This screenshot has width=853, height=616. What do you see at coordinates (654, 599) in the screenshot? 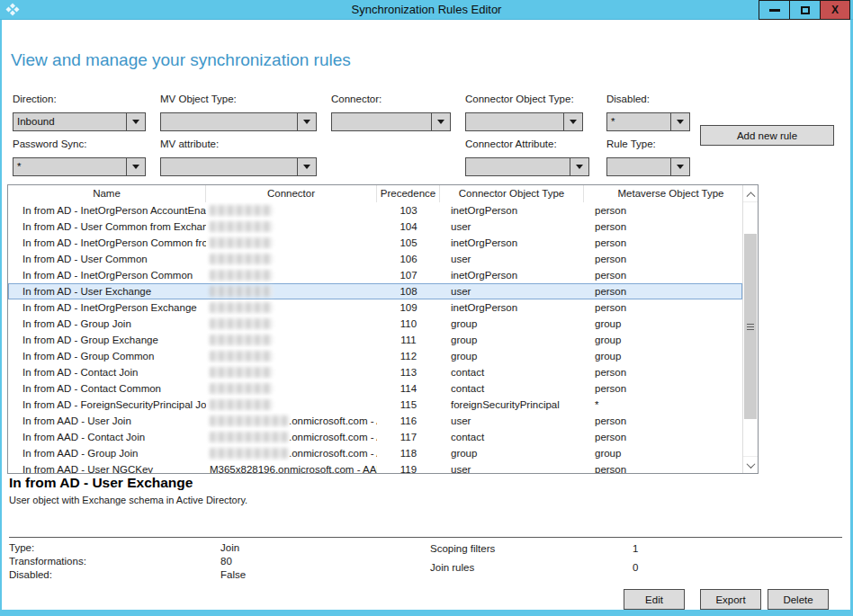
I see `edit-button: Edit` at bounding box center [654, 599].